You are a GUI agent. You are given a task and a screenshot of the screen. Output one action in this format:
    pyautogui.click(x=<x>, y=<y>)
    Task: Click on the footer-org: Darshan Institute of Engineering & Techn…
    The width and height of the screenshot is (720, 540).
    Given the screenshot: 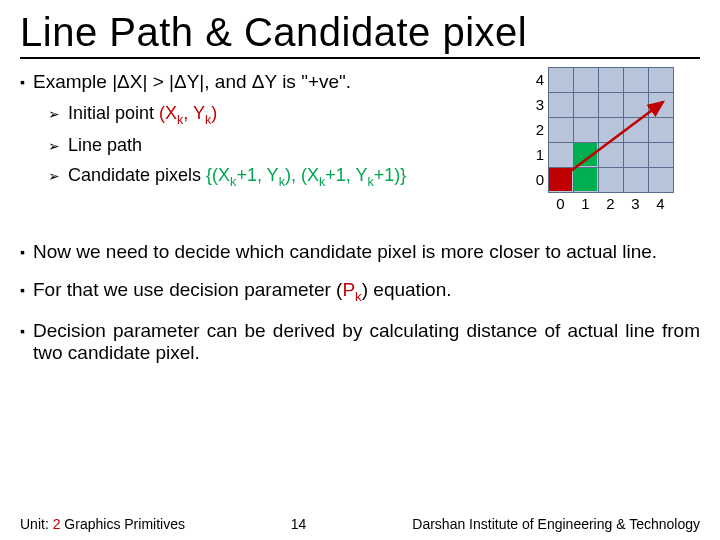 What is the action you would take?
    pyautogui.click(x=556, y=524)
    